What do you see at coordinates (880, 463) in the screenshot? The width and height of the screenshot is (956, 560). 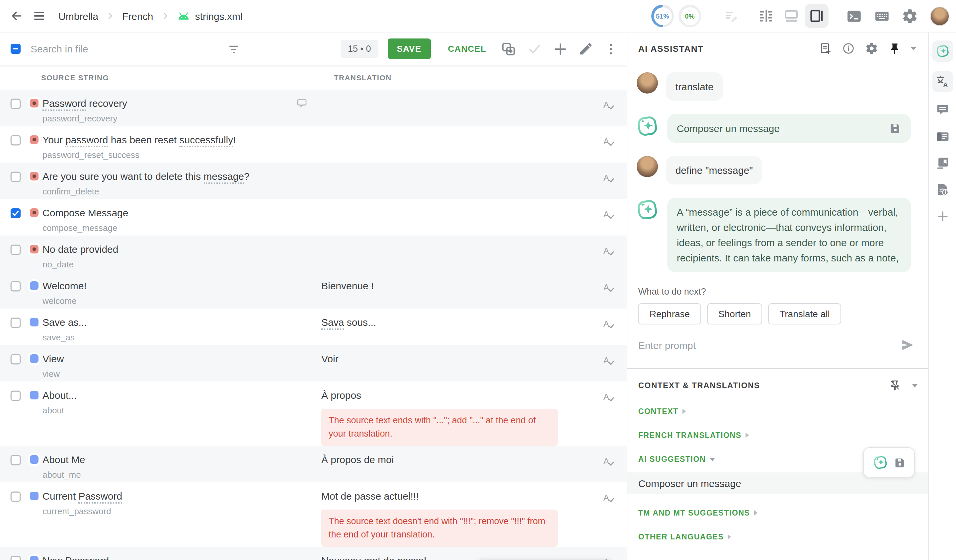 I see `ai-sparkle-icon` at bounding box center [880, 463].